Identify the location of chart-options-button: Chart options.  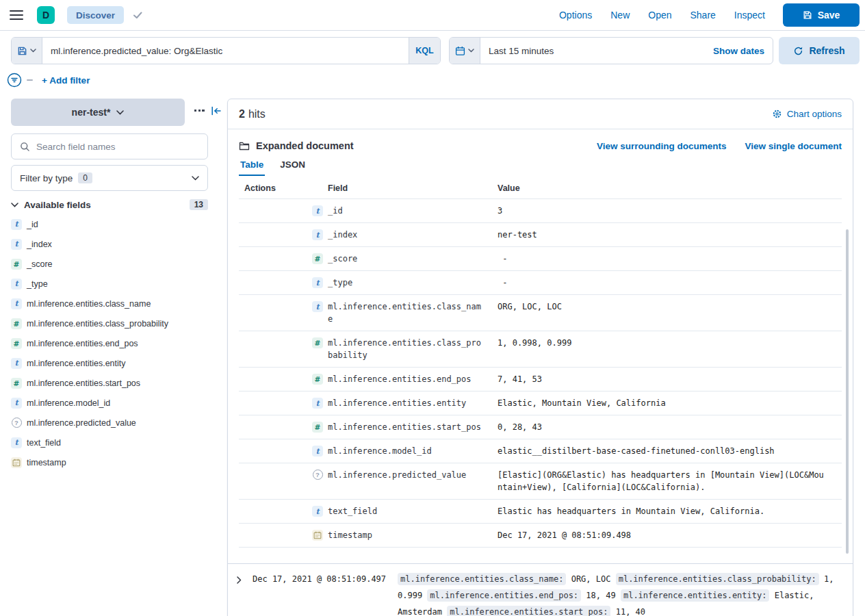
(807, 114).